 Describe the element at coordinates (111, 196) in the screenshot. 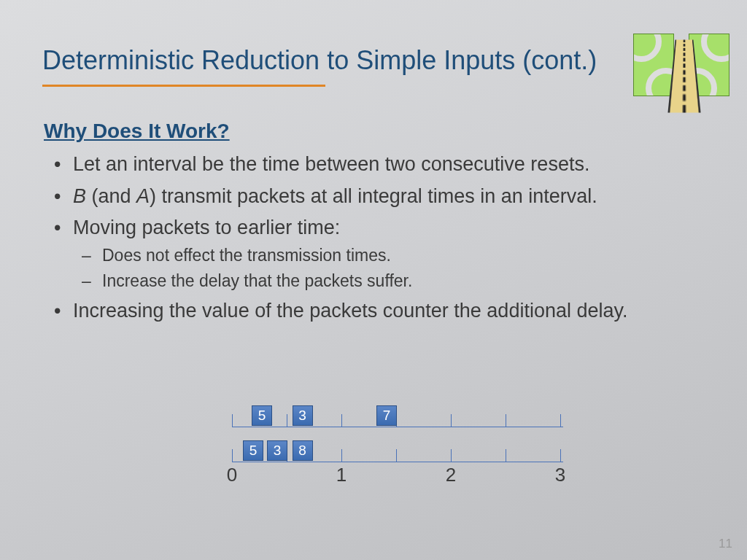

I see `bullet-2-mid: (and` at that location.